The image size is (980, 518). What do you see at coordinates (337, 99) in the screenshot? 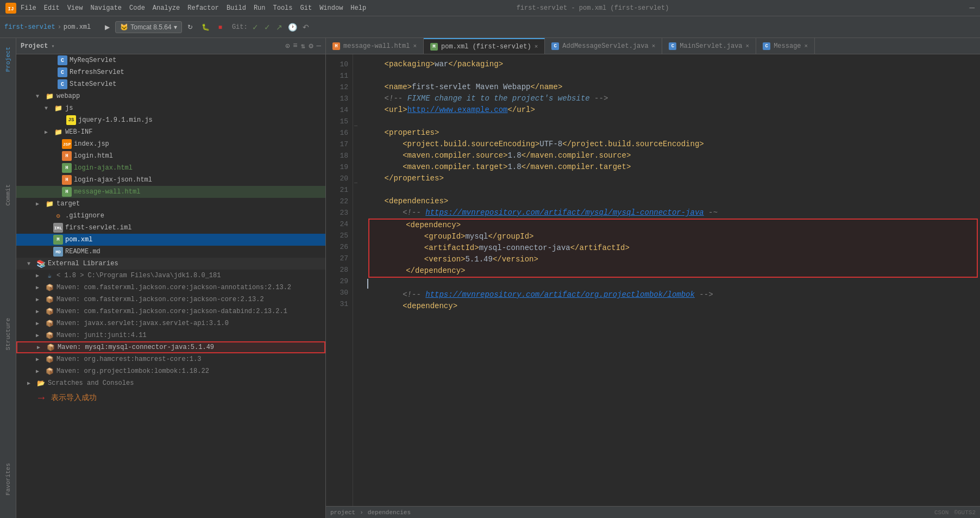
I see `line-num-13: 13` at bounding box center [337, 99].